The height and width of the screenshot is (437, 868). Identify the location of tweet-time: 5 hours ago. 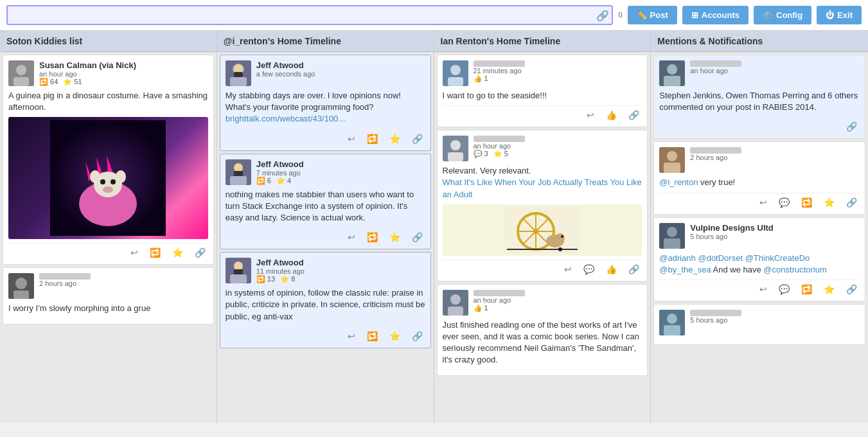
(775, 236).